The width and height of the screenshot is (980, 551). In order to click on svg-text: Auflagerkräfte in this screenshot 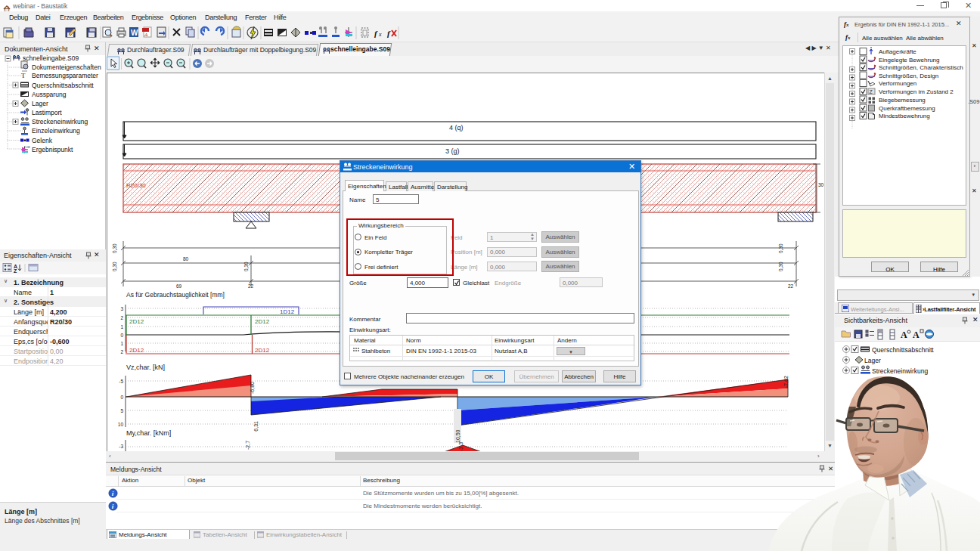, I will do `click(898, 51)`.